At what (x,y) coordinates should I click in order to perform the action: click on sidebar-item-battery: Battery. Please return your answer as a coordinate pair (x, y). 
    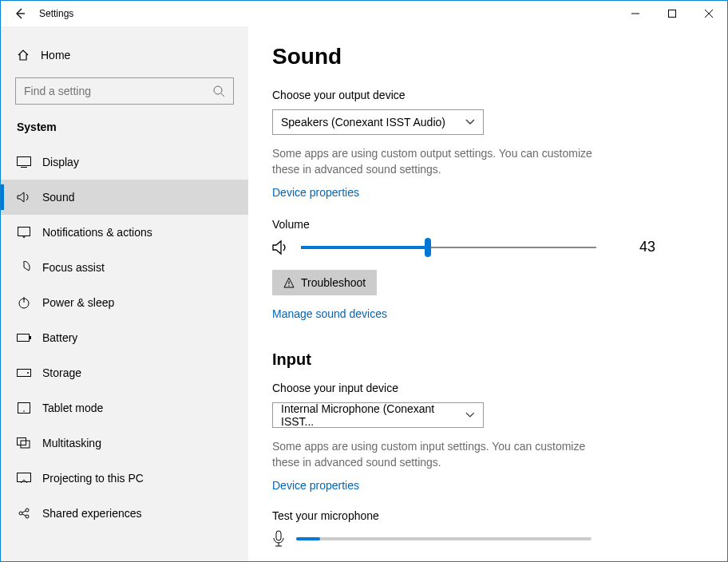
    Looking at the image, I should click on (125, 338).